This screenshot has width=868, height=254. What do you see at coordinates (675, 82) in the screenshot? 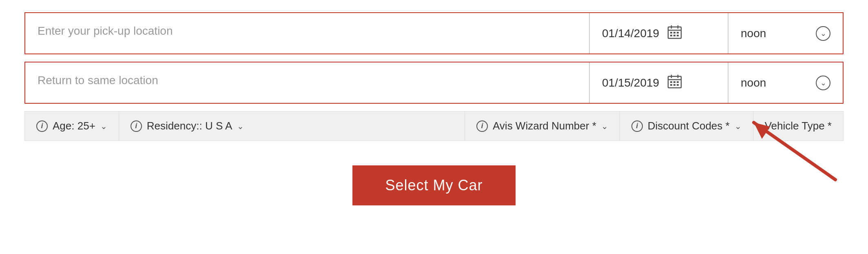
I see `return-calendar-icon` at bounding box center [675, 82].